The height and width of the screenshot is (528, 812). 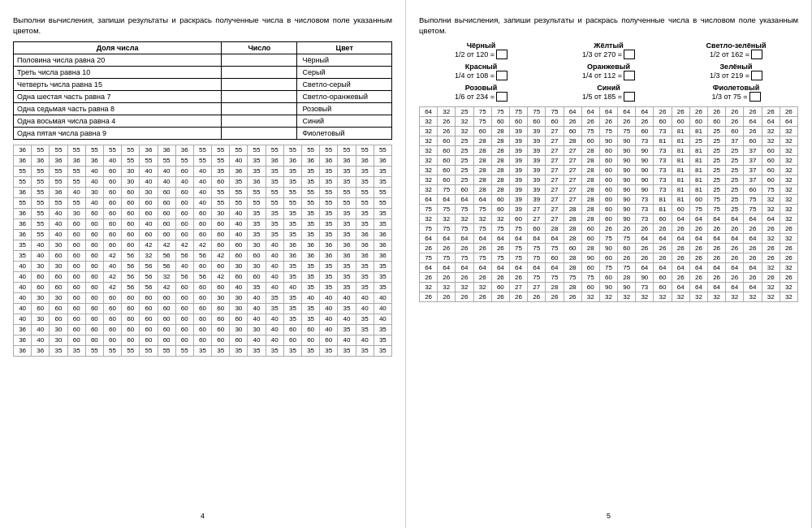 What do you see at coordinates (736, 50) in the screenshot?
I see `color-section: Светло-зелёный1/2 от 162 =` at bounding box center [736, 50].